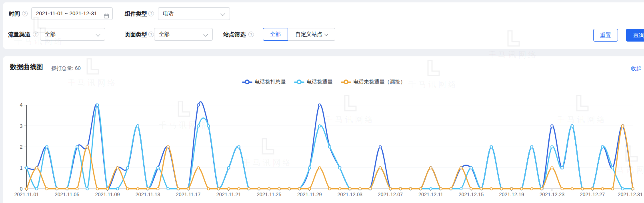 Image resolution: width=644 pixels, height=203 pixels. Describe the element at coordinates (229, 195) in the screenshot. I see `svg-text: 2021.11.21` at that location.